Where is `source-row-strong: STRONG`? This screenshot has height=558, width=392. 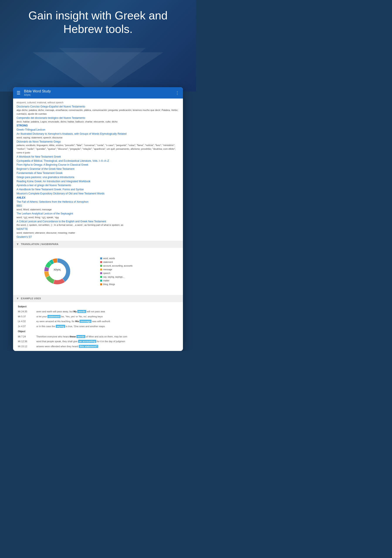 source-row-strong: STRONG is located at coordinates (98, 126).